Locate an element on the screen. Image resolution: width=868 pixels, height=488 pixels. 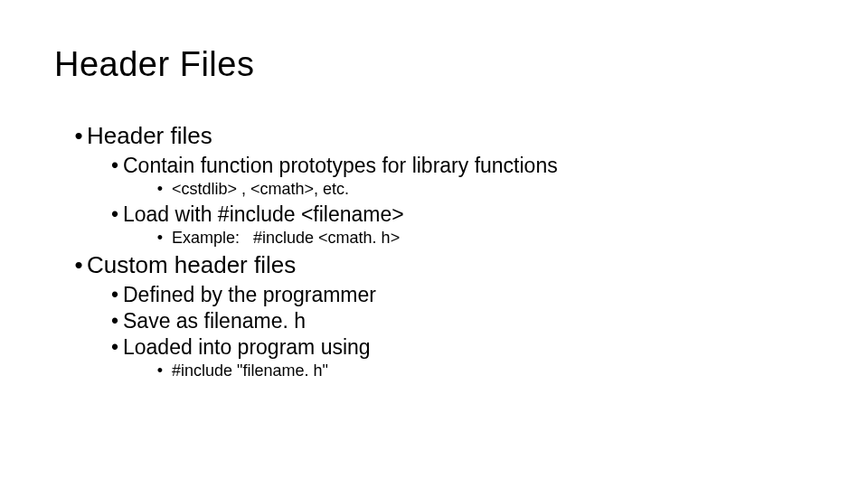
bullet-level2: • Load with #include <filename> is located at coordinates (460, 215).